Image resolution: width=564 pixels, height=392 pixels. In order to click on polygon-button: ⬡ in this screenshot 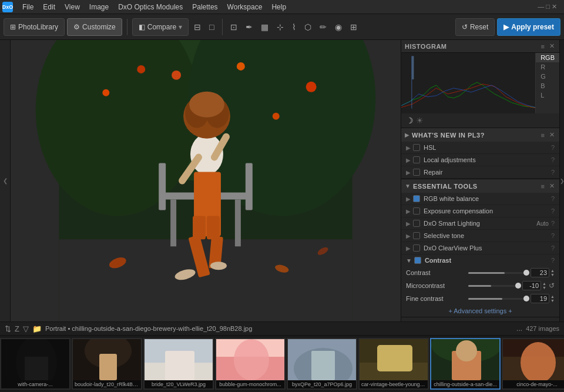, I will do `click(308, 27)`.